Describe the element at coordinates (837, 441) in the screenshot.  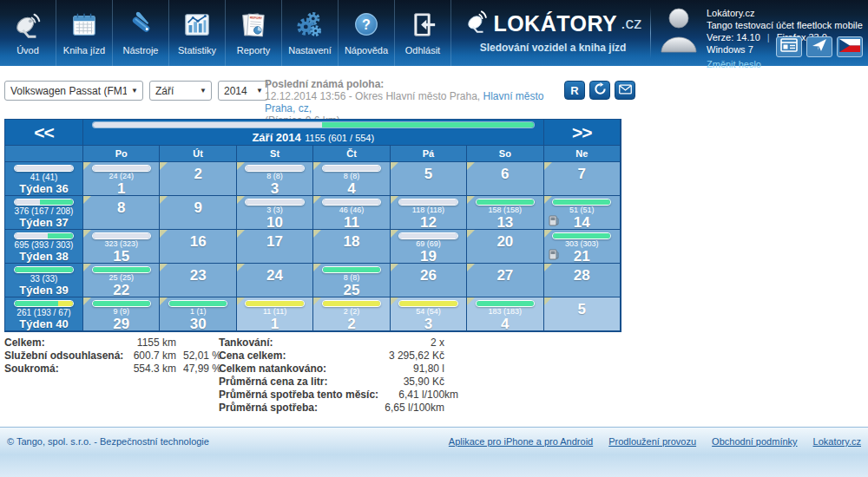
I see `footer-link-lokatory: Lokatory.cz` at that location.